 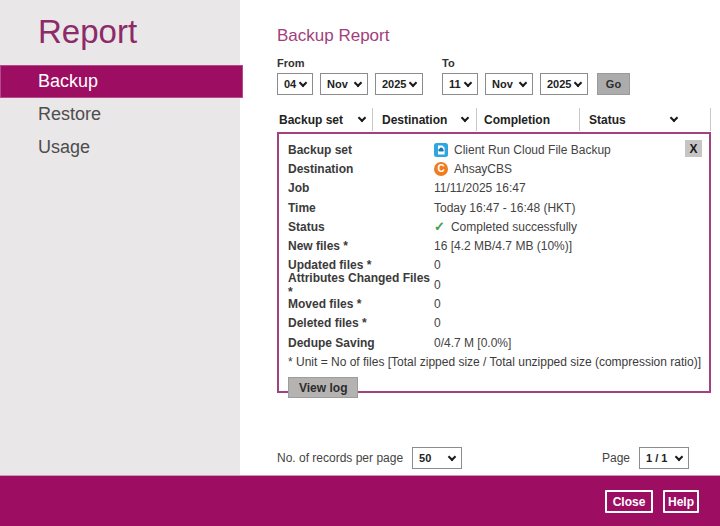 I want to click on deleted-files-value: 0, so click(x=438, y=323).